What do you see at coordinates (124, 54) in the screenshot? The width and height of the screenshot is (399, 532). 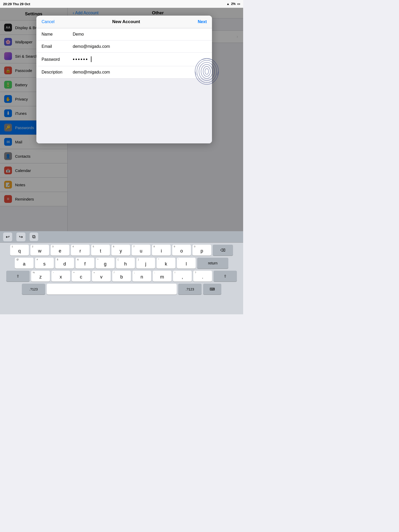 I see `dialog-fields: Name Demo Email demo@migadu.com Password…` at bounding box center [124, 54].